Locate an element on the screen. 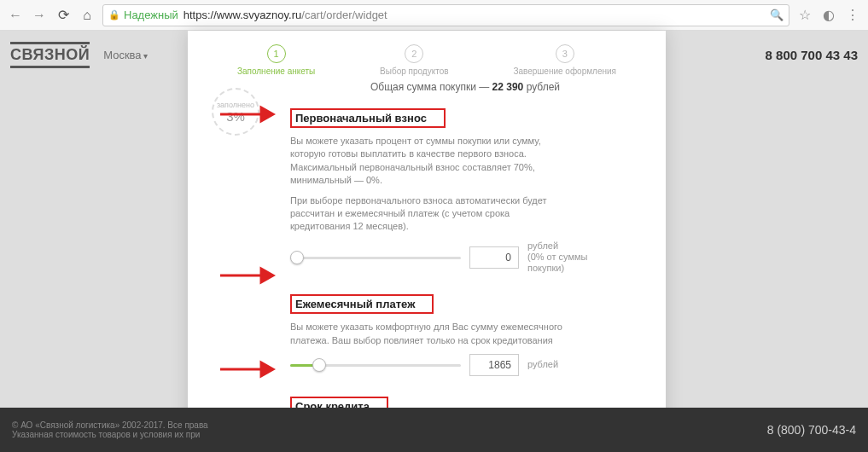 This screenshot has height=452, width=868. step-2: 2 Выбор продуктов is located at coordinates (414, 60).